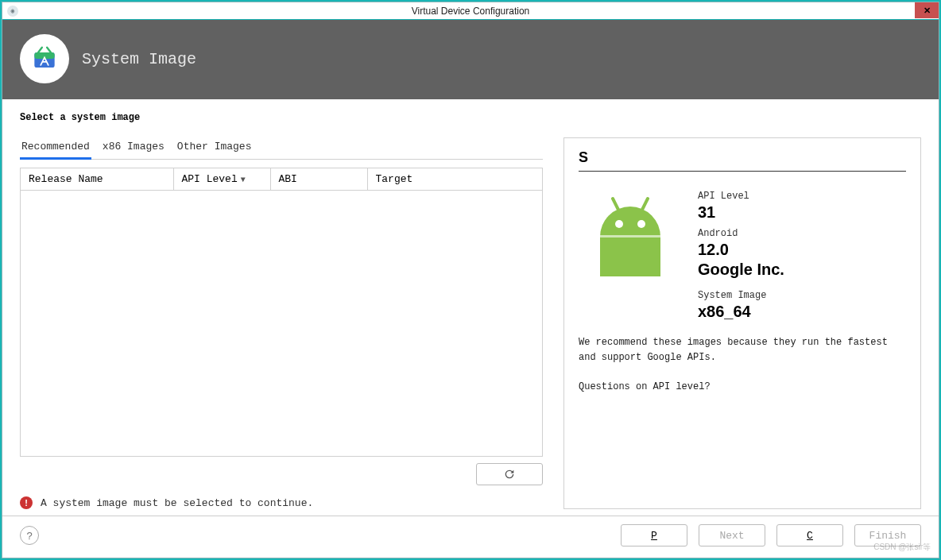 This screenshot has width=941, height=560. What do you see at coordinates (902, 547) in the screenshot?
I see `watermark: CSDN @张sir等` at bounding box center [902, 547].